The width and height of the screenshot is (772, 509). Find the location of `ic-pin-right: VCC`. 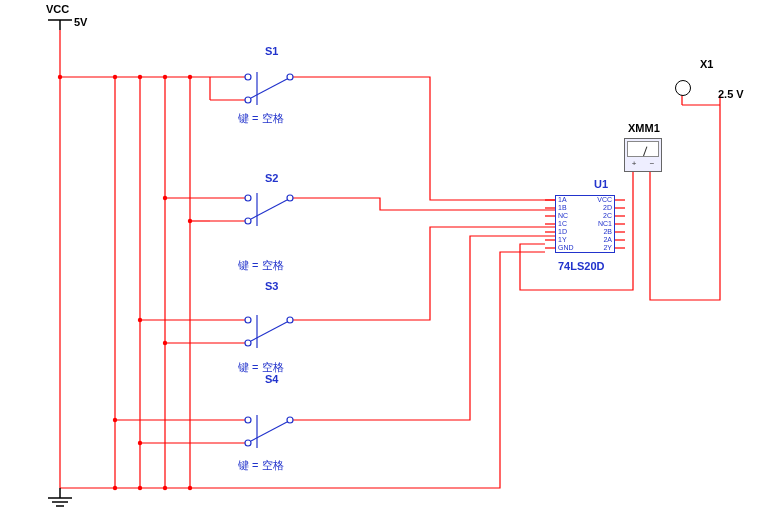

ic-pin-right: VCC is located at coordinates (604, 200).